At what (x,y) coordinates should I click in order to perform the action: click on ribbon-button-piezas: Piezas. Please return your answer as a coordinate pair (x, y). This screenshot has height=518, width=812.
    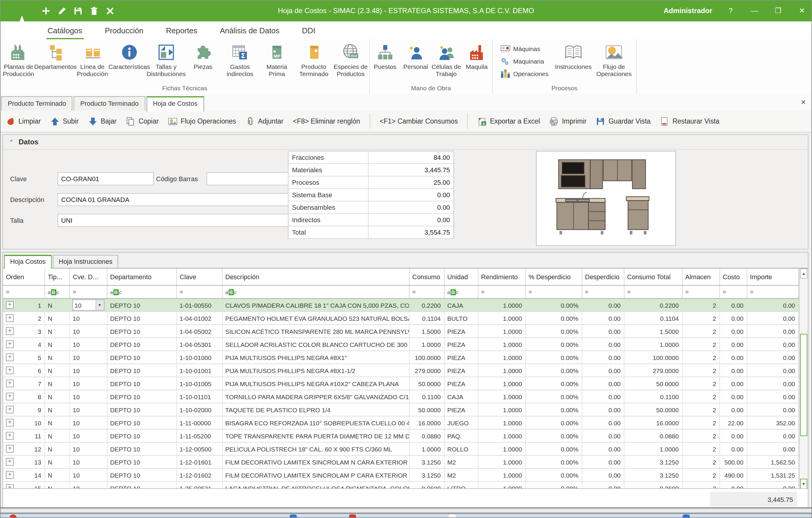
    Looking at the image, I should click on (203, 57).